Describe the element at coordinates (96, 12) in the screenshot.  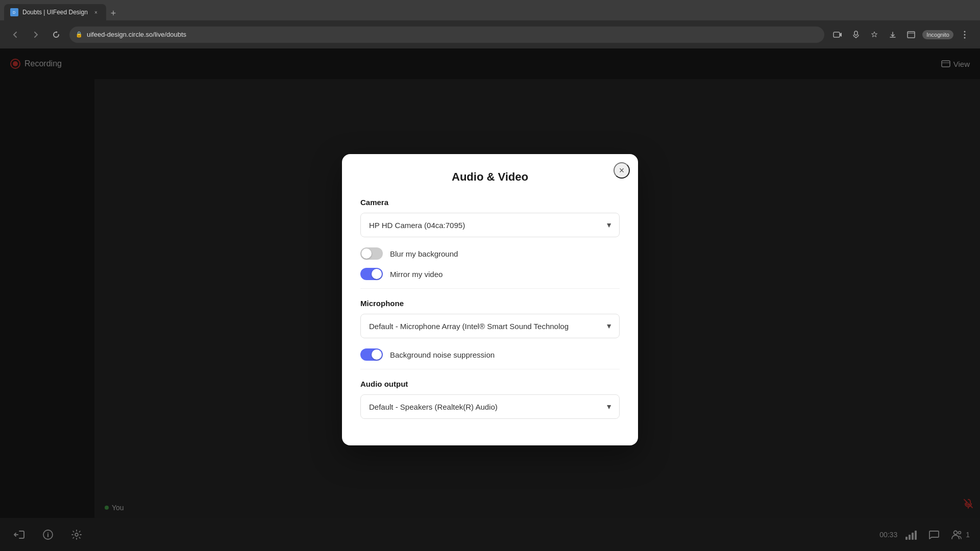
I see `tab-close-button: ×` at that location.